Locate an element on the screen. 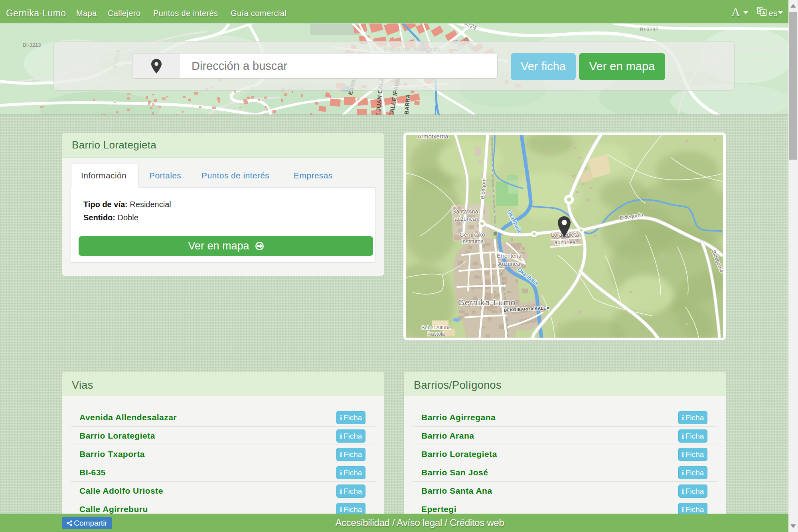 The height and width of the screenshot is (532, 798). svg-text: Armotxerria is located at coordinates (433, 137).